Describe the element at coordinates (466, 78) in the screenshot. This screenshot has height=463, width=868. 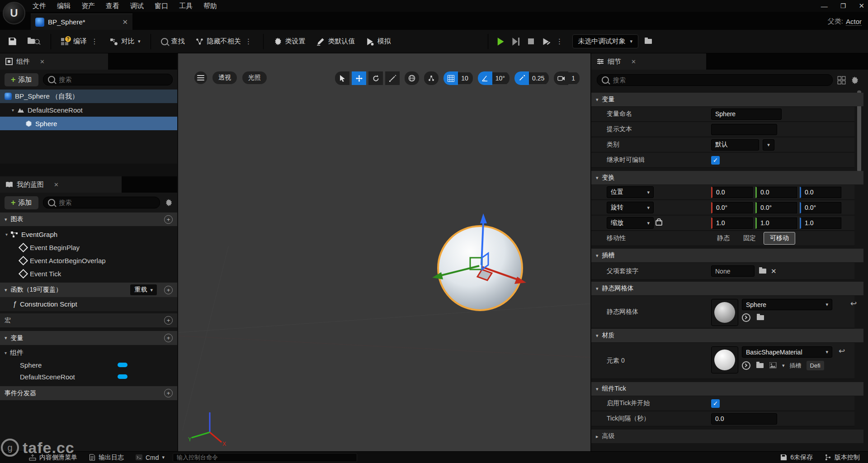
I see `grid-snap-value: 10` at that location.